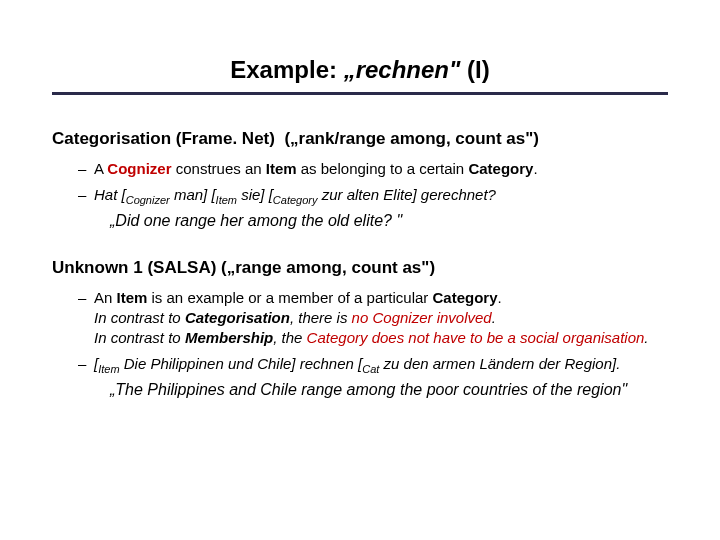 The height and width of the screenshot is (540, 720). Describe the element at coordinates (381, 390) in the screenshot. I see `sec2-quote: „The Philippines and Chile range among t…` at that location.